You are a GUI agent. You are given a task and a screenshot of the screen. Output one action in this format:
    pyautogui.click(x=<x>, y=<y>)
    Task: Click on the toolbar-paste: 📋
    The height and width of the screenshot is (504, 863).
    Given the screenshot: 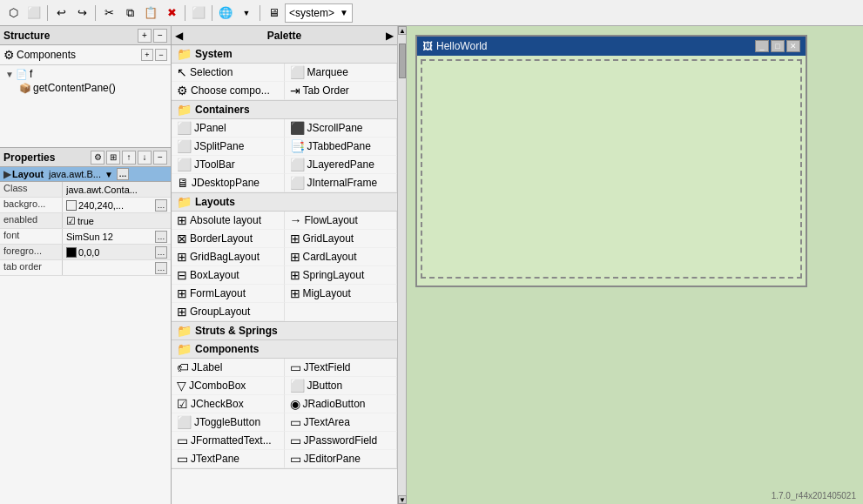 What is the action you would take?
    pyautogui.click(x=151, y=13)
    